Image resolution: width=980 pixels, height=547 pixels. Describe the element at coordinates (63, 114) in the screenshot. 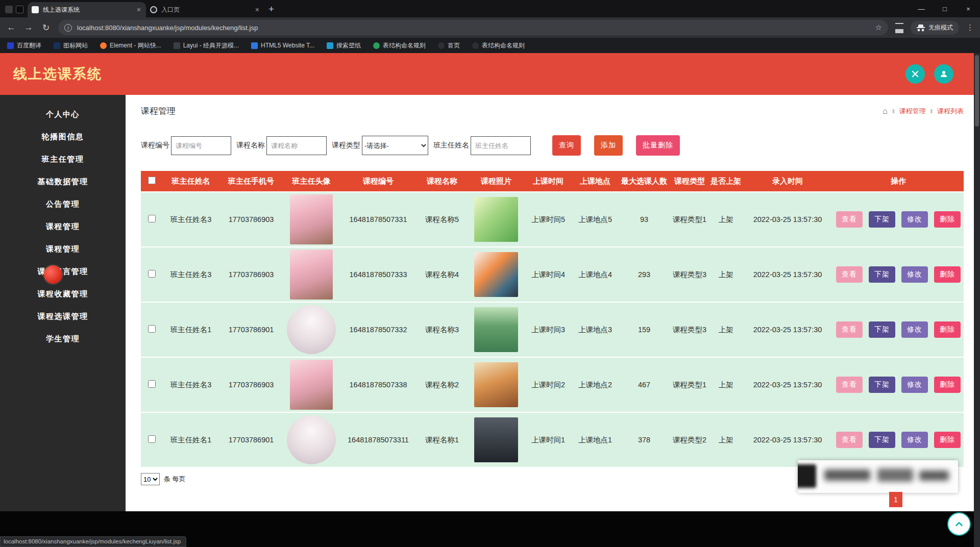

I see `sidebar-item: 个人中心` at that location.